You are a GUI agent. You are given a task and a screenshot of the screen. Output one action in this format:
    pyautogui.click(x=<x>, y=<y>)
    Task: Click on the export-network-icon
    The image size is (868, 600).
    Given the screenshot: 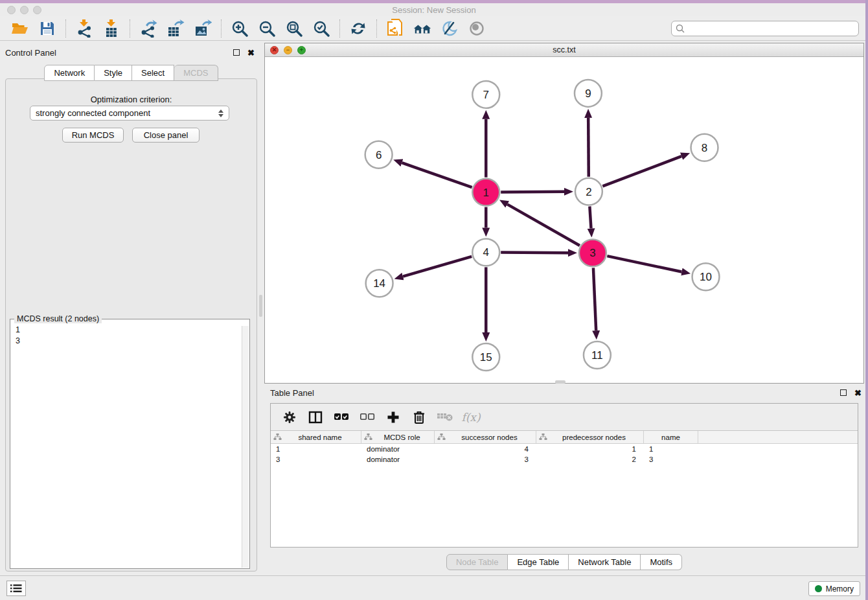 What is the action you would take?
    pyautogui.click(x=148, y=29)
    